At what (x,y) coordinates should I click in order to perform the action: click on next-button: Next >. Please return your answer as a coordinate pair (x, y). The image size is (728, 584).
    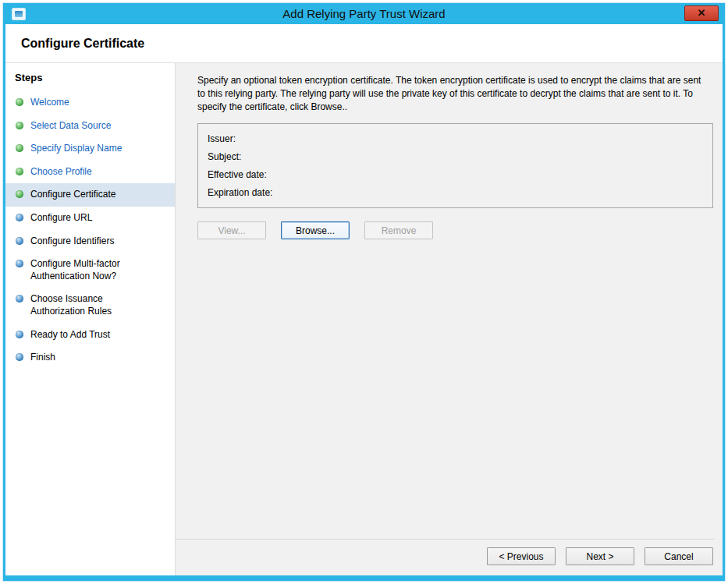
    Looking at the image, I should click on (600, 557).